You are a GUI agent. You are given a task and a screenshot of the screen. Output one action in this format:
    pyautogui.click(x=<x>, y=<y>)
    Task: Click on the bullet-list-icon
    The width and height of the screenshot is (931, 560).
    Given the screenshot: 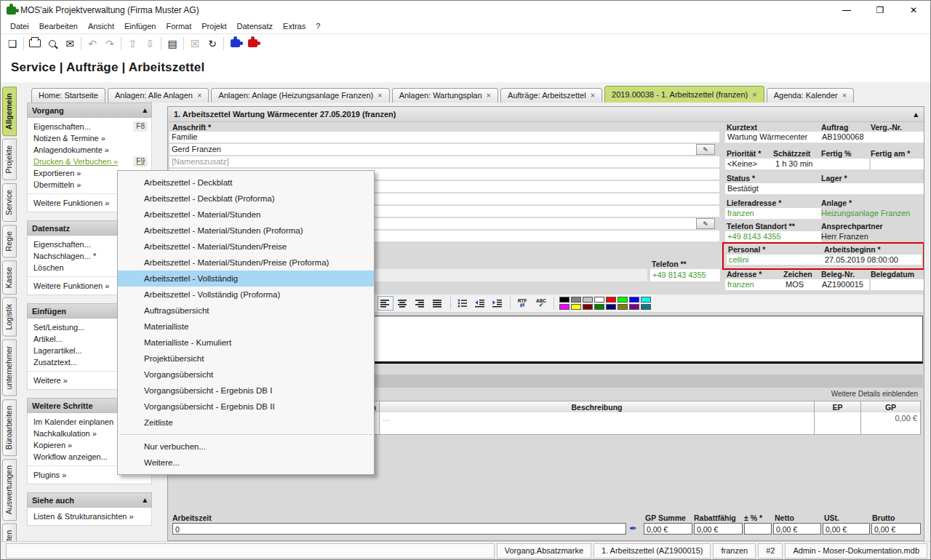 What is the action you would take?
    pyautogui.click(x=463, y=303)
    